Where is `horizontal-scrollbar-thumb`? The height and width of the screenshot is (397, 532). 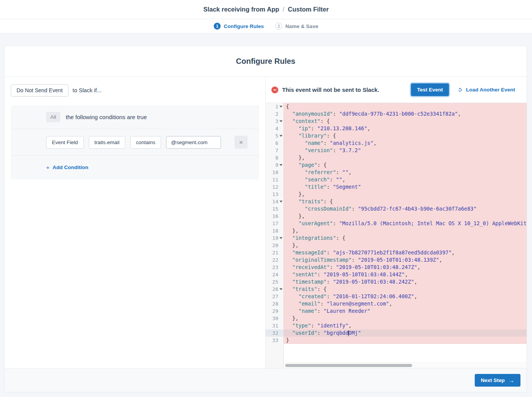 horizontal-scrollbar-thumb is located at coordinates (349, 365).